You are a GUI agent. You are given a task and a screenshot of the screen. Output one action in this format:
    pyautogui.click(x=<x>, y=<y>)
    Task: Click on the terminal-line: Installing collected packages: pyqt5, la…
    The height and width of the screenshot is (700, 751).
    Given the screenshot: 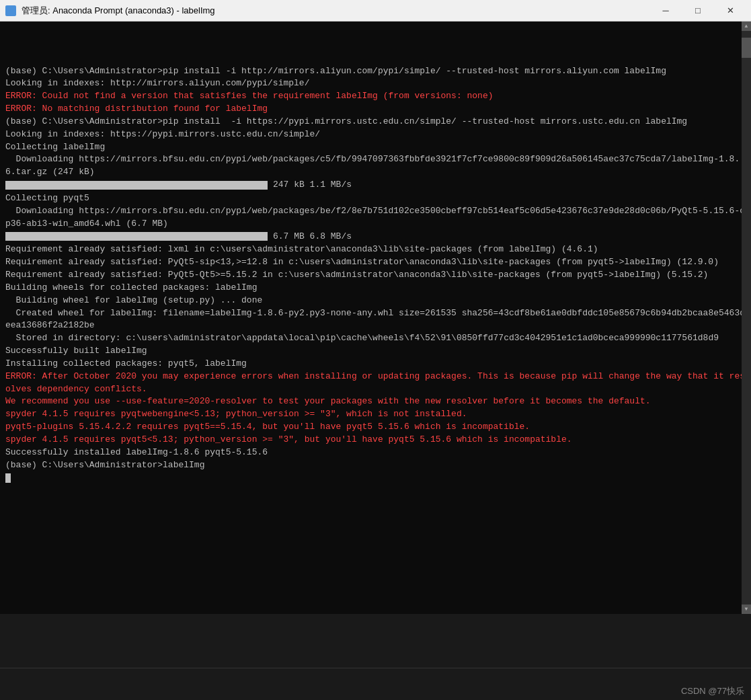 What is the action you would take?
    pyautogui.click(x=375, y=364)
    